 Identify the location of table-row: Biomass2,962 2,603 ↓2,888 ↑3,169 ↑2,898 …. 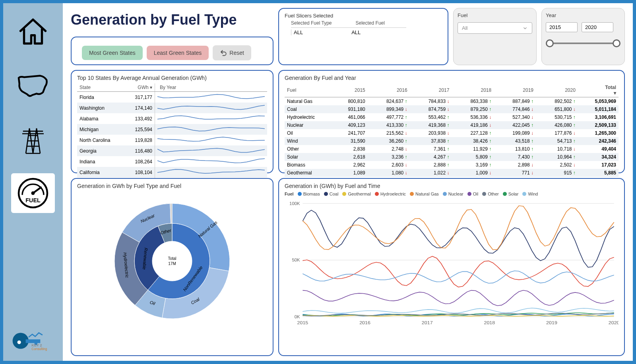
(452, 165).